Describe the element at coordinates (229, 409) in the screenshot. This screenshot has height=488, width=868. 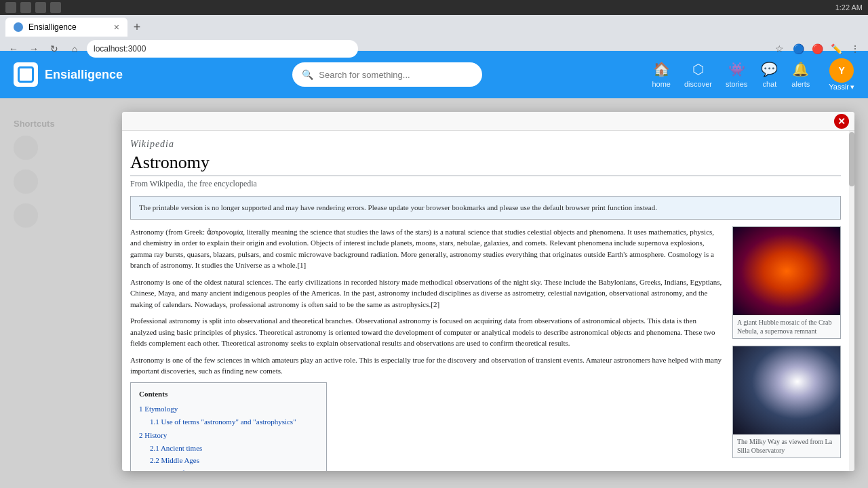
I see `toc-item-1: 1 Etymology` at that location.